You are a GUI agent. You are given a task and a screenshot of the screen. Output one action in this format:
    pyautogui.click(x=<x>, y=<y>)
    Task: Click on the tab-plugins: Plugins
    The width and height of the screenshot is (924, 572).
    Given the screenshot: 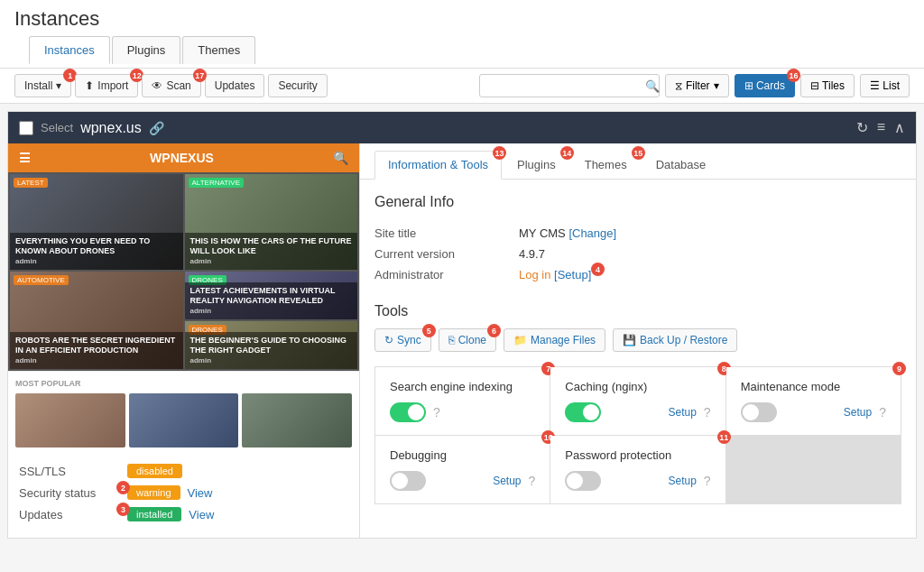 What is the action you would take?
    pyautogui.click(x=146, y=51)
    